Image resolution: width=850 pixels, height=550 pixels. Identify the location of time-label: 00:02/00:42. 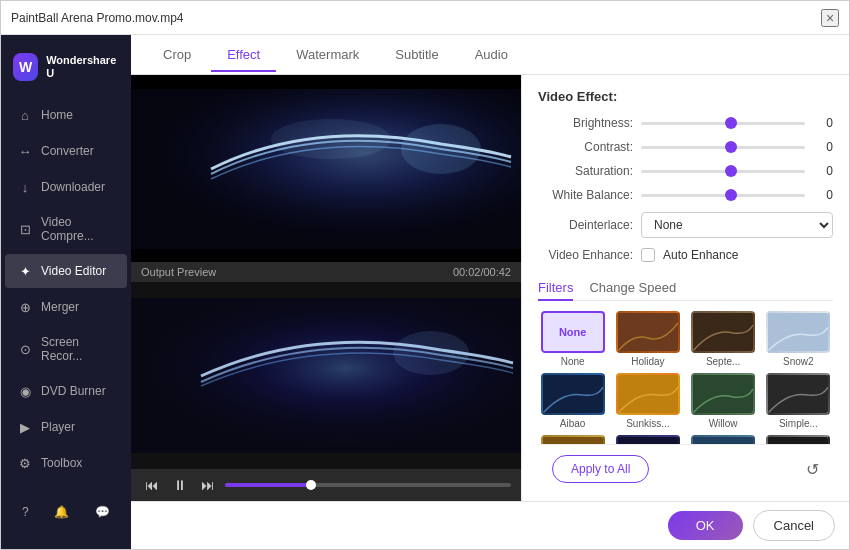
(482, 272).